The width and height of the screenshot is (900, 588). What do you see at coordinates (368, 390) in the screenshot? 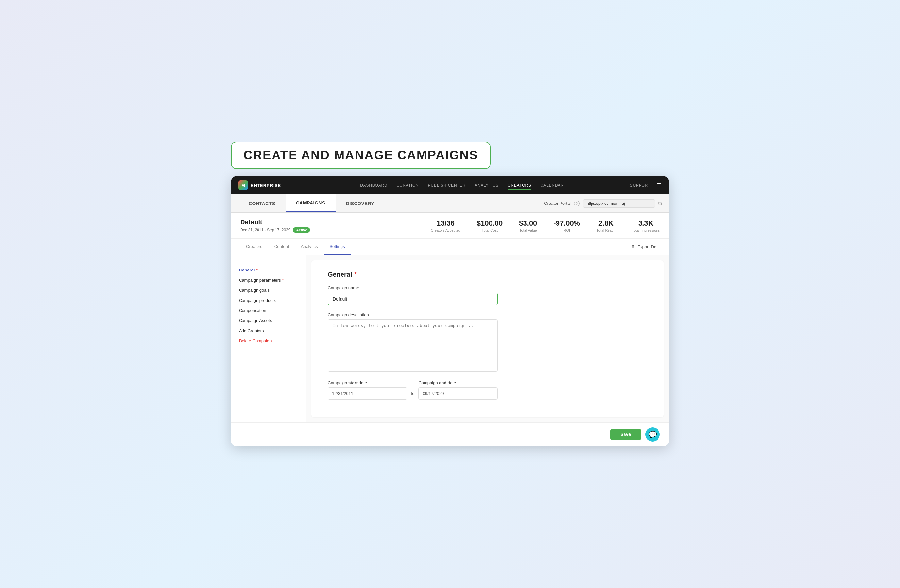
I see `start-date-wrap: Campaign start date` at bounding box center [368, 390].